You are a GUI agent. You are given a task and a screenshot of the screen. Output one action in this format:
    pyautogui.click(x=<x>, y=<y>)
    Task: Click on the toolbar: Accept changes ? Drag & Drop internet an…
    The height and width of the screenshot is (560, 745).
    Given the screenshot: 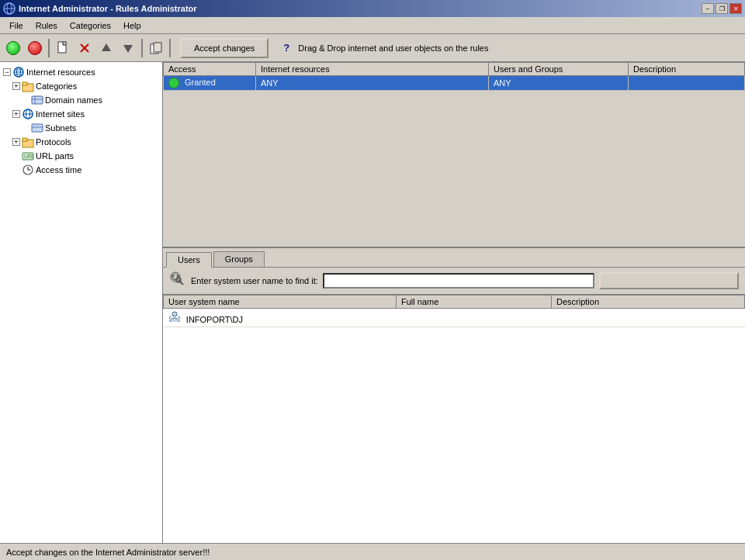 What is the action you would take?
    pyautogui.click(x=372, y=48)
    